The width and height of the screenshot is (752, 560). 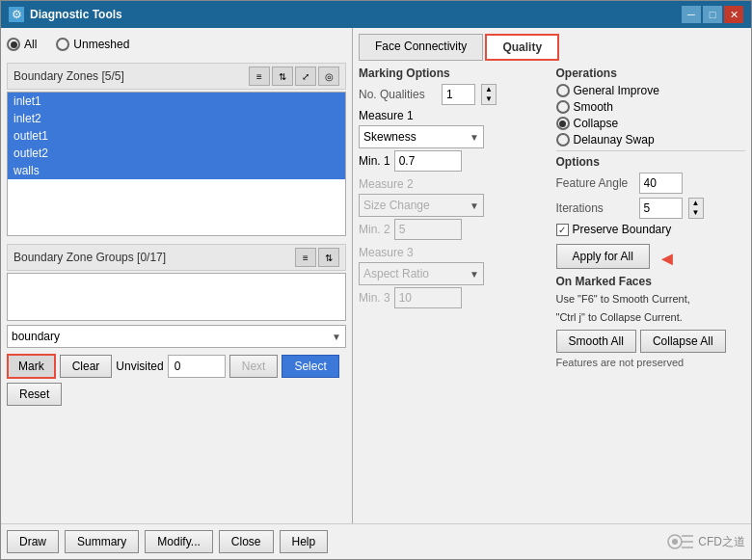 What do you see at coordinates (69, 76) in the screenshot?
I see `boundary-zones-title: Boundary Zones [5/5]` at bounding box center [69, 76].